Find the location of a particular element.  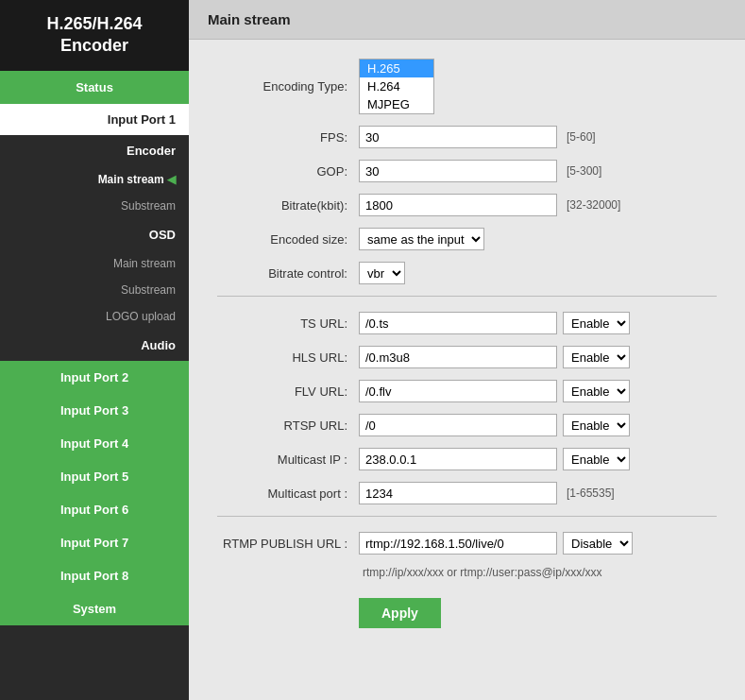

fps-range-hint: [5-60] is located at coordinates (582, 137).